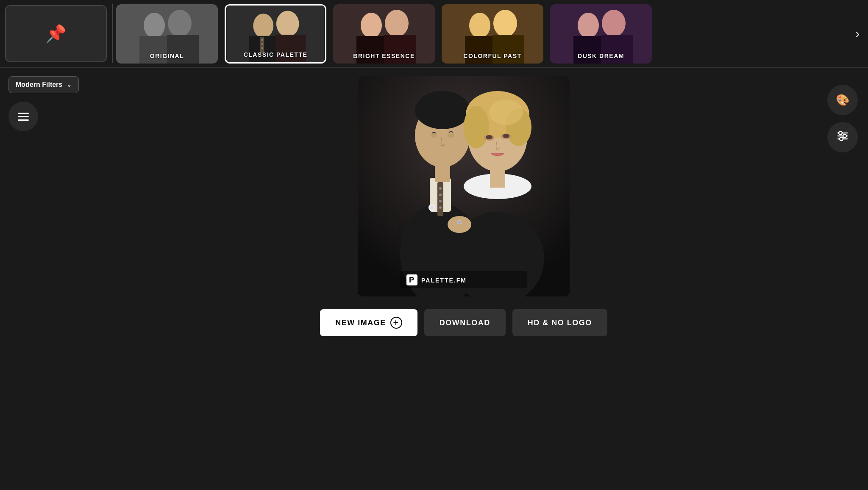  I want to click on chevron-right-icon: ›, so click(858, 34).